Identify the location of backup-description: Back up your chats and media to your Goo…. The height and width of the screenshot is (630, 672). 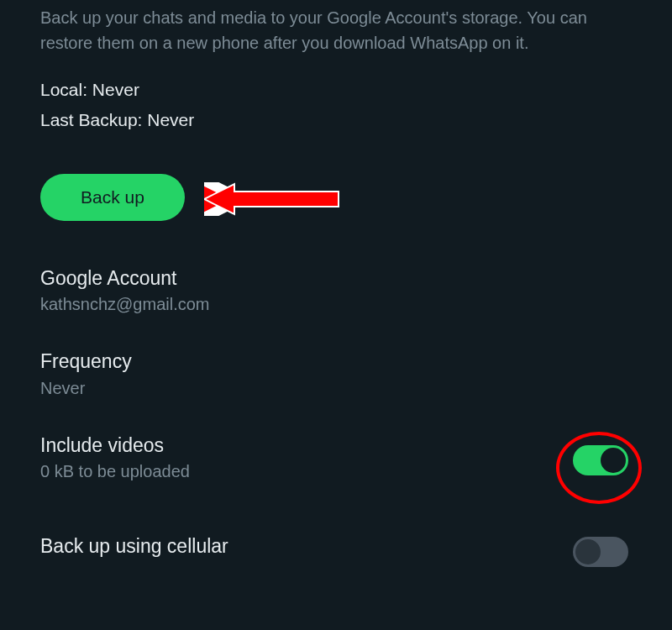
(336, 30).